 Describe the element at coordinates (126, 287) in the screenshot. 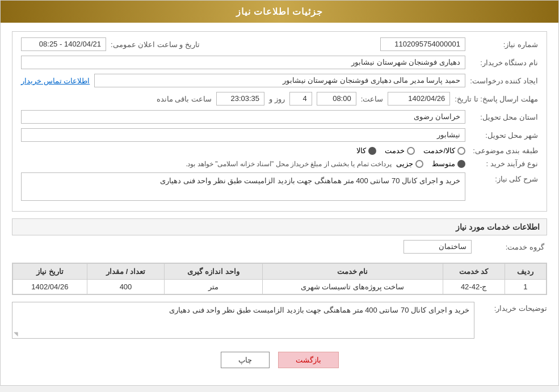

I see `cell-quantity: 400` at that location.